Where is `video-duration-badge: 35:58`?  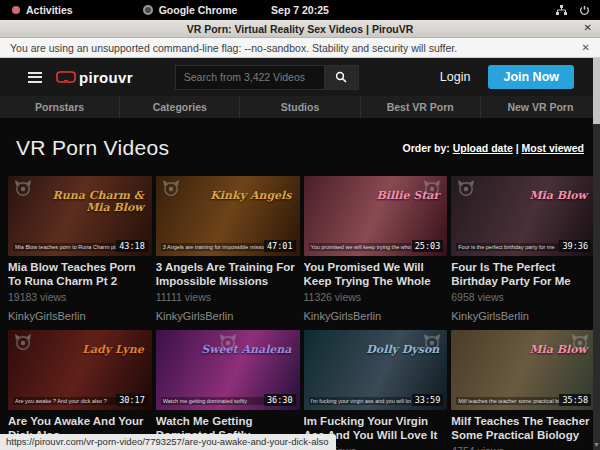
video-duration-badge: 35:58 is located at coordinates (575, 400).